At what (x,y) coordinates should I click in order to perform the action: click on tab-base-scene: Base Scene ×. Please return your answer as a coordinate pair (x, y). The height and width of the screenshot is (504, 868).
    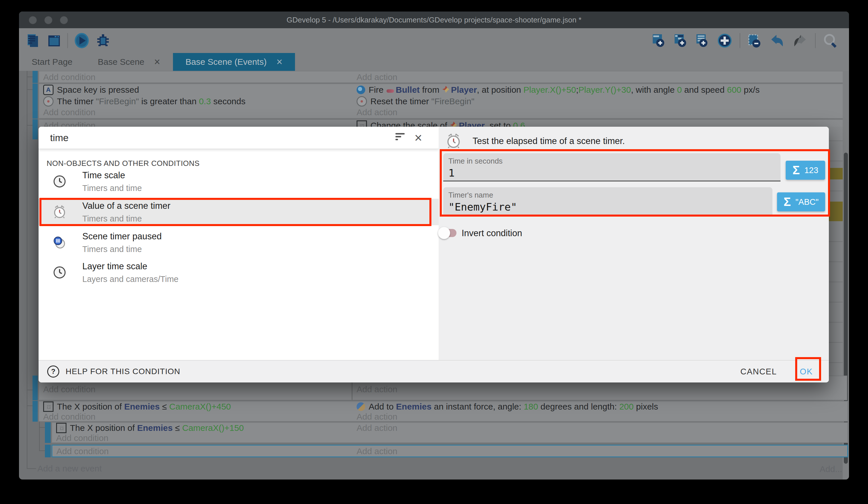
    Looking at the image, I should click on (129, 62).